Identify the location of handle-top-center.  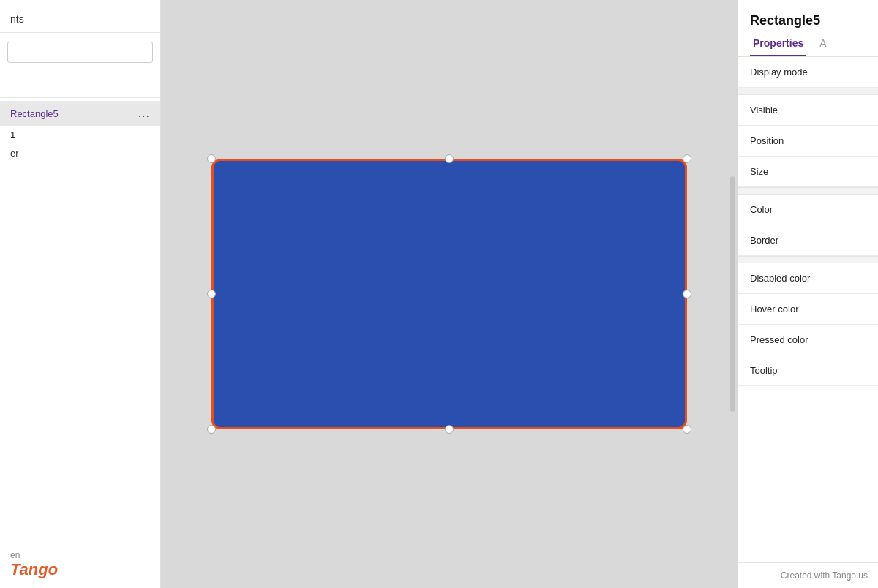
(449, 159).